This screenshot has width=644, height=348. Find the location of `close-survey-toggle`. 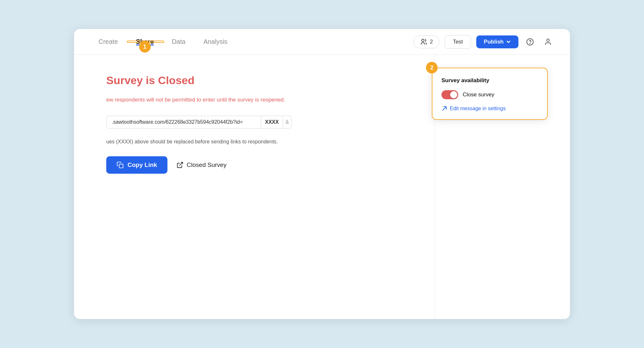

close-survey-toggle is located at coordinates (450, 95).